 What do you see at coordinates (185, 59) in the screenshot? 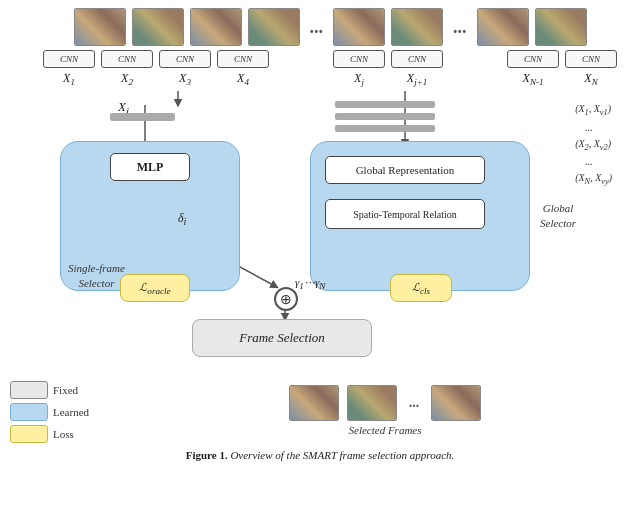
I see `cnn-box-3: CNN` at bounding box center [185, 59].